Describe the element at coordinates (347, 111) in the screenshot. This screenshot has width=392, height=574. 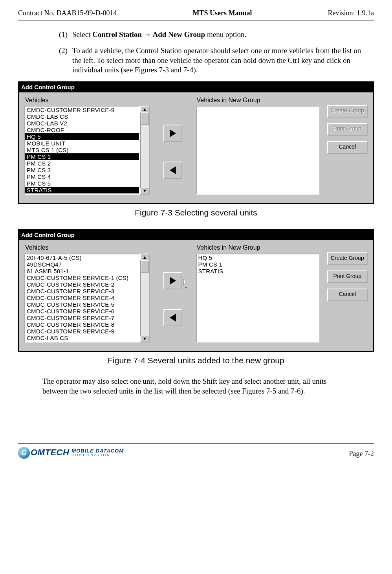
I see `create-group-button: Create Group` at that location.